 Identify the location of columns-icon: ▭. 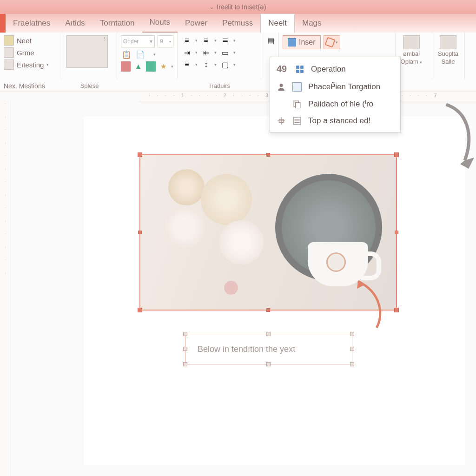
(225, 53).